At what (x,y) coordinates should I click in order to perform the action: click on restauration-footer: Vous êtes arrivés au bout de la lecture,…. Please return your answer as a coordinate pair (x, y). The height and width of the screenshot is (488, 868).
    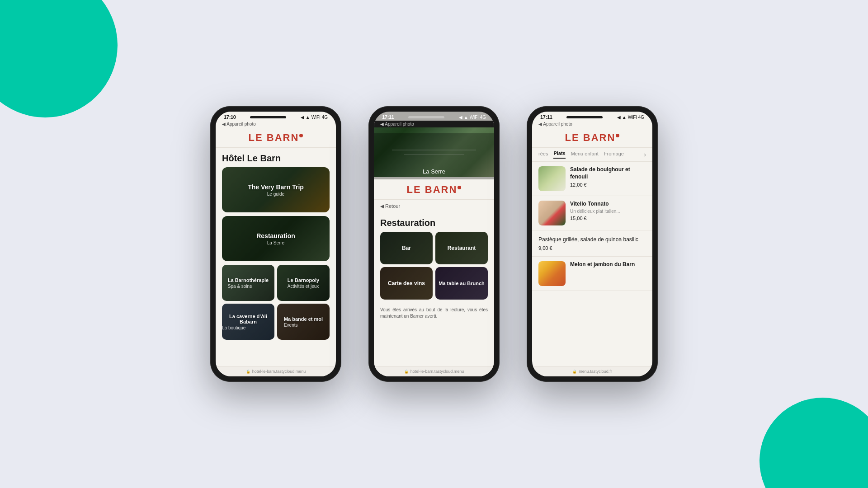
    Looking at the image, I should click on (434, 313).